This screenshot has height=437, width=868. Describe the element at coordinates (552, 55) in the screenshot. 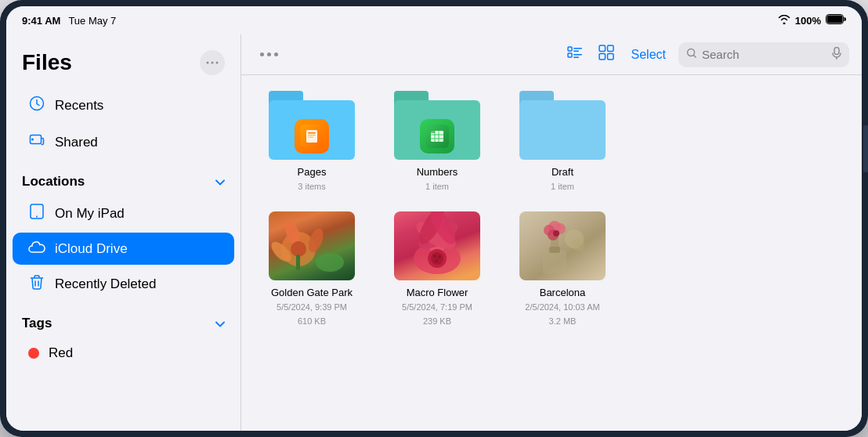

I see `toolbar: Select` at that location.